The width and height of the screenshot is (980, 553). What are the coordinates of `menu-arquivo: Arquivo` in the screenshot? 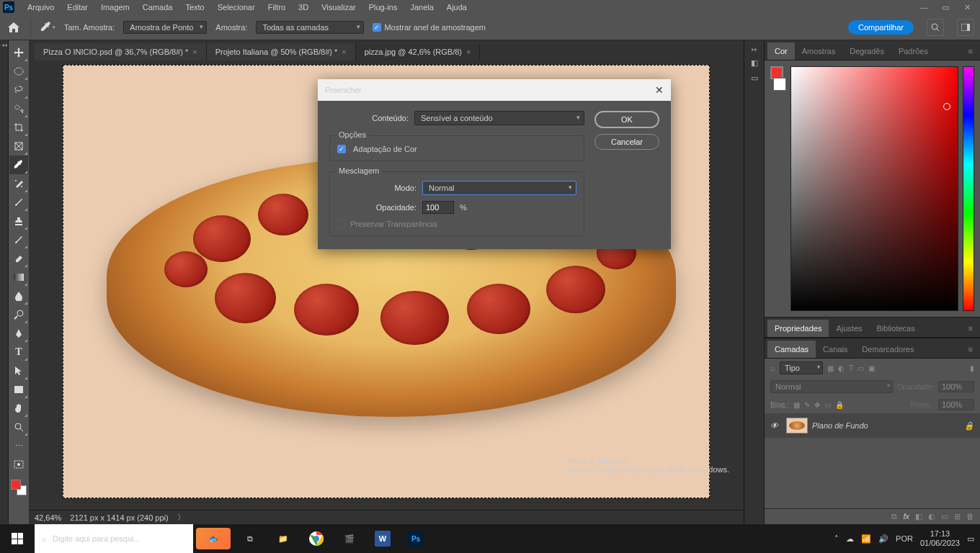 It's located at (40, 7).